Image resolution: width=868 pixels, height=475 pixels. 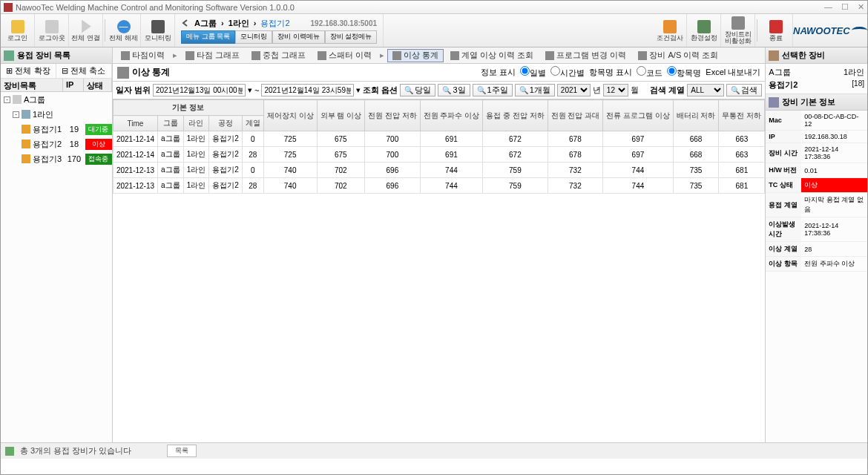 I want to click on 1month-button: 🔍1개월, so click(x=535, y=91).